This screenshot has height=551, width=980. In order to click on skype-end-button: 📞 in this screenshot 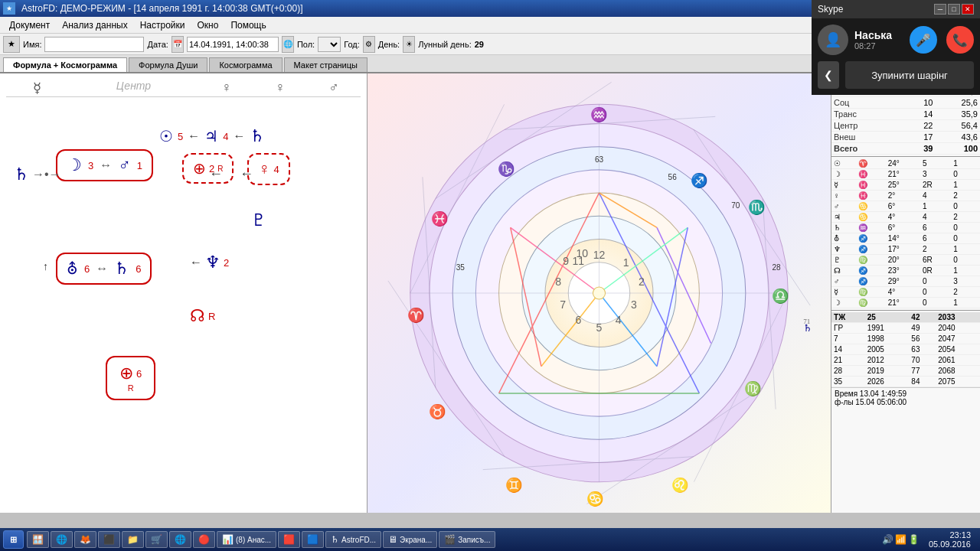, I will do `click(960, 40)`.